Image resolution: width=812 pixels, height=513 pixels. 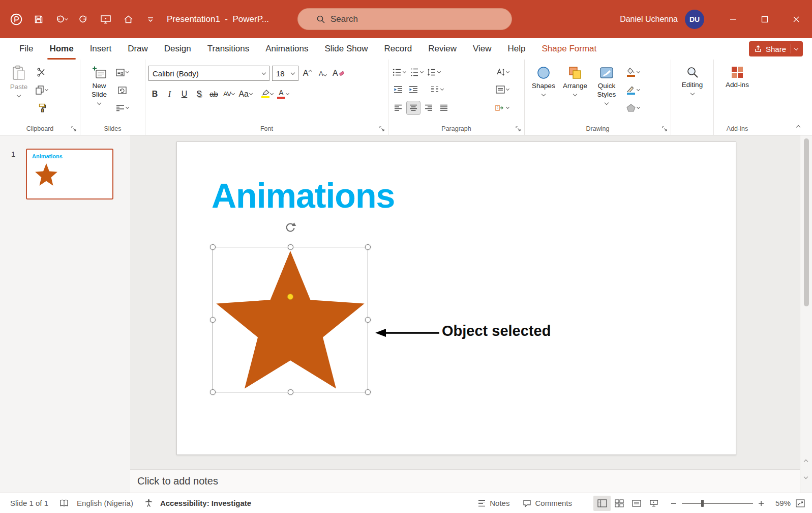 What do you see at coordinates (413, 90) in the screenshot?
I see `increase-indent-button` at bounding box center [413, 90].